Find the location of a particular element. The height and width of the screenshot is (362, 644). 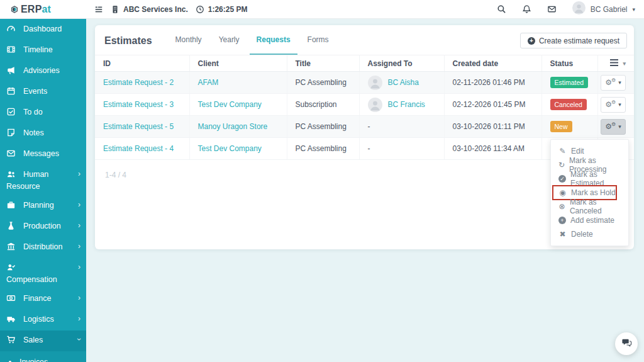

sidebar-item-planning: Planning› is located at coordinates (43, 206).